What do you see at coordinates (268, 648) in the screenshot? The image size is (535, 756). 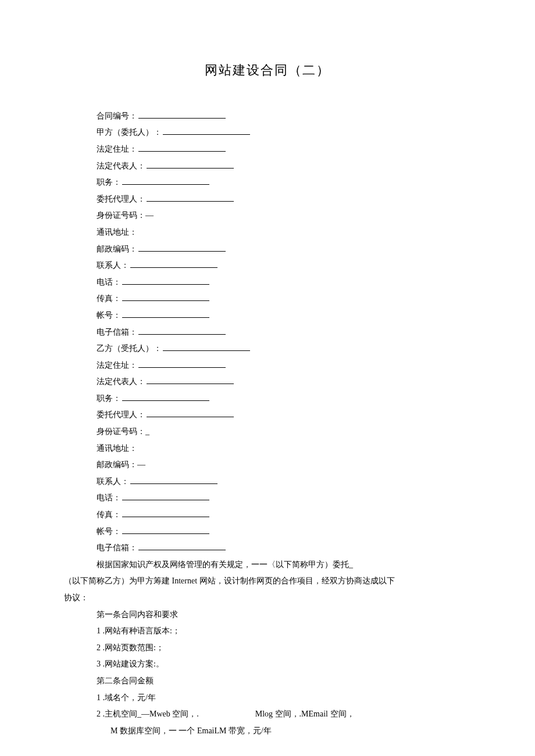 I see `article1-item2: 2 .网站页数范围:；` at bounding box center [268, 648].